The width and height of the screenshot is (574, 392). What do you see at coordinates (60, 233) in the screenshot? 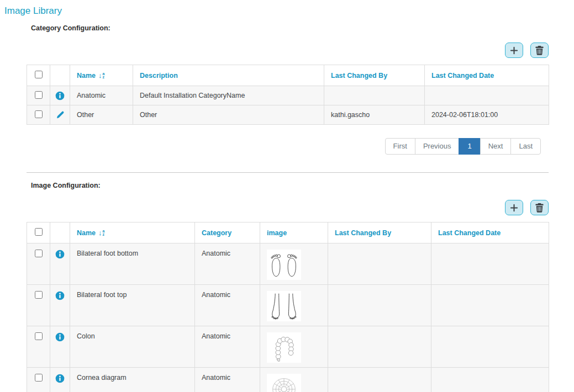
I see `image-icon-column-header` at bounding box center [60, 233].